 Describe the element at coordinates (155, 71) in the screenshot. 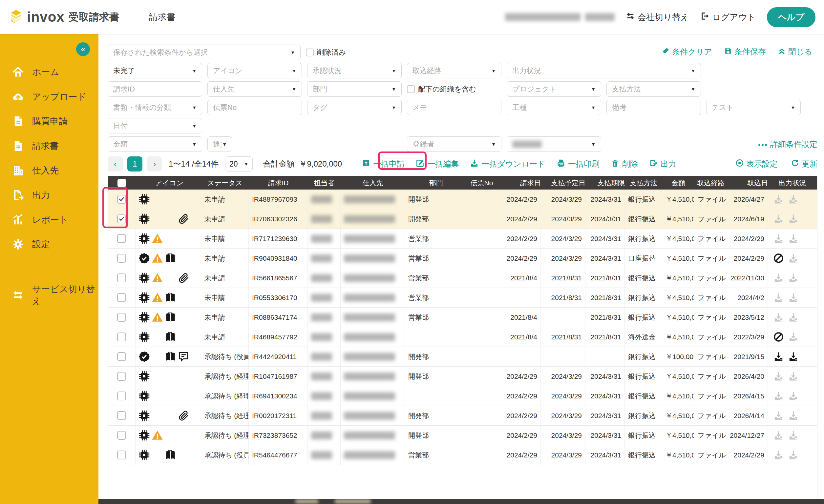

I see `completion-status-select: 未完了▼` at that location.